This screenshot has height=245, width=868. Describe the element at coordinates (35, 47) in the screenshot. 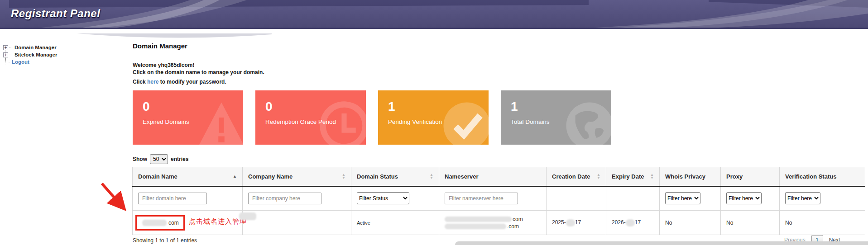

I see `sidebar-item-label: Domain Manager` at that location.